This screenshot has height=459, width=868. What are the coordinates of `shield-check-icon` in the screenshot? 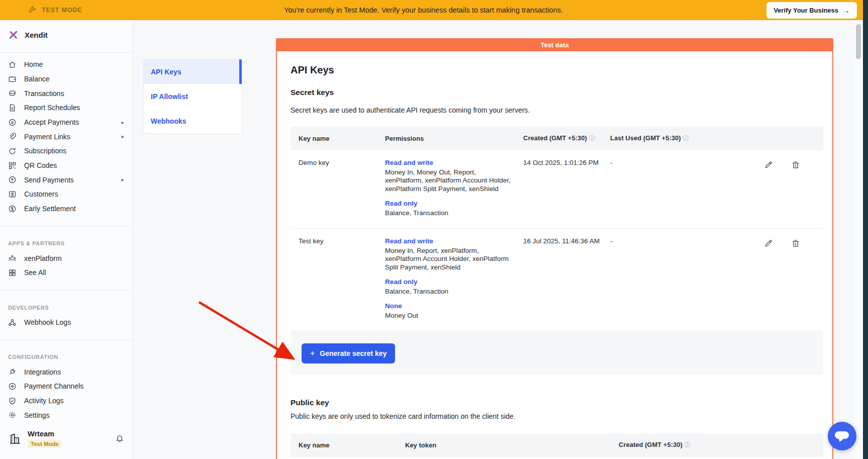 It's located at (12, 401).